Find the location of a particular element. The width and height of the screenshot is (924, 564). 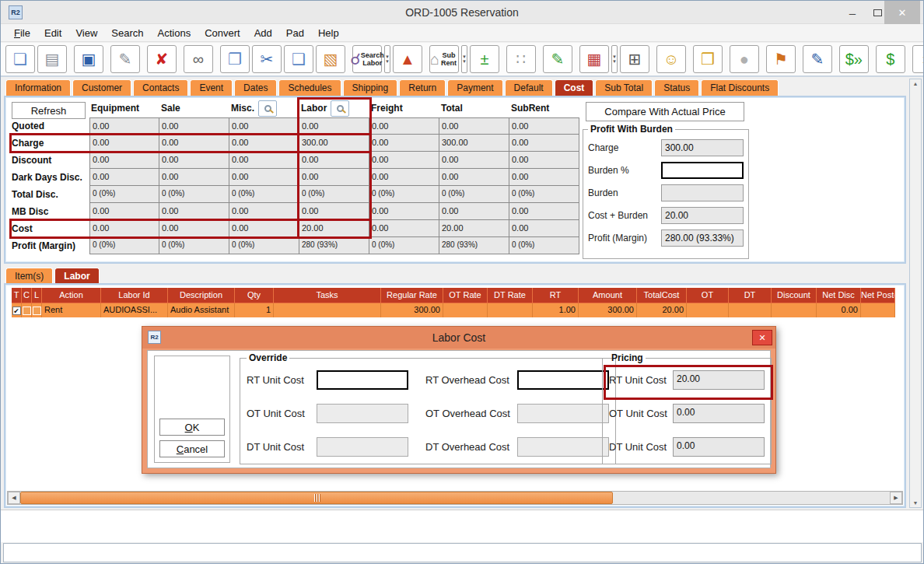

tab-information: Information is located at coordinates (38, 87).